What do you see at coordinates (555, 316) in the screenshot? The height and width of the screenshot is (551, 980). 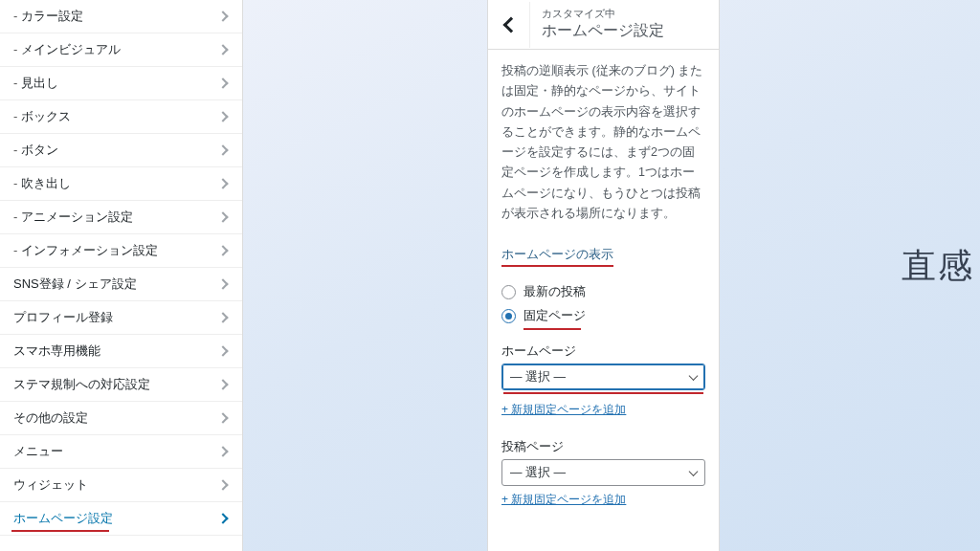 I see `radio-label: 固定ページ` at bounding box center [555, 316].